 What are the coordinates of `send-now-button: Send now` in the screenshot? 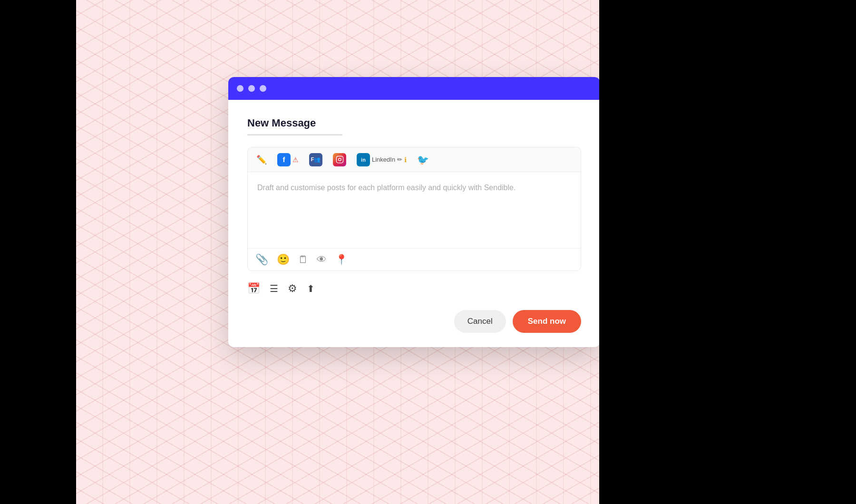 It's located at (547, 321).